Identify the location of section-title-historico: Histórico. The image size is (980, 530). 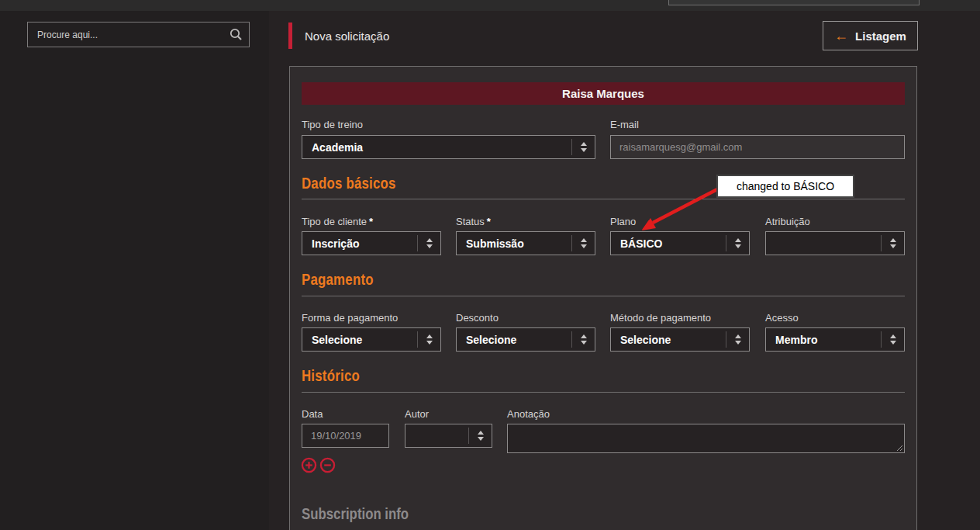
(330, 376).